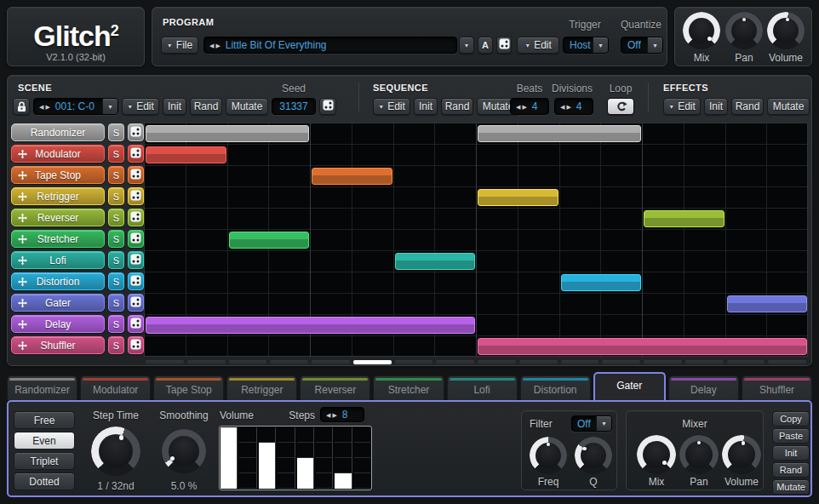 The image size is (819, 504). Describe the element at coordinates (656, 455) in the screenshot. I see `mixer-mix-knob` at that location.